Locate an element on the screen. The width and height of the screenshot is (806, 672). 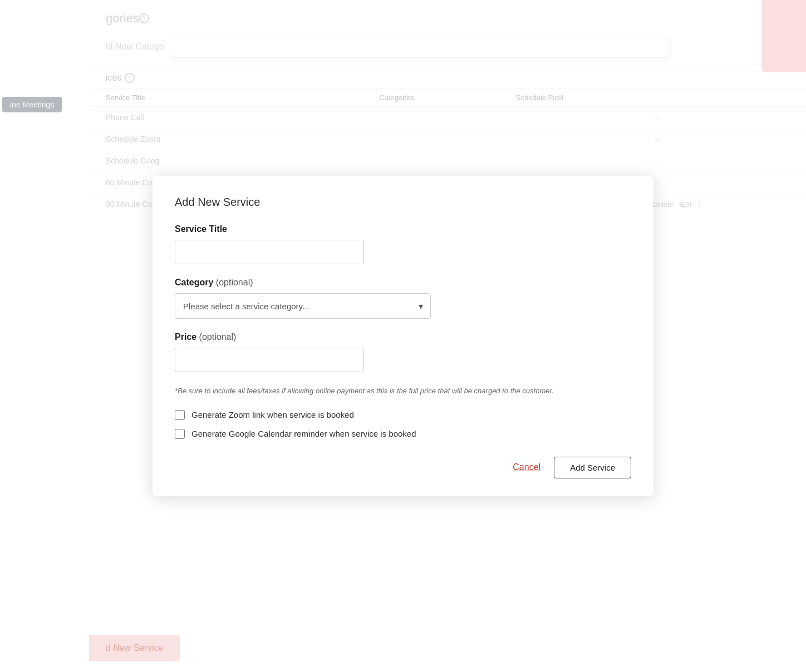
zoom-checkbox is located at coordinates (180, 415).